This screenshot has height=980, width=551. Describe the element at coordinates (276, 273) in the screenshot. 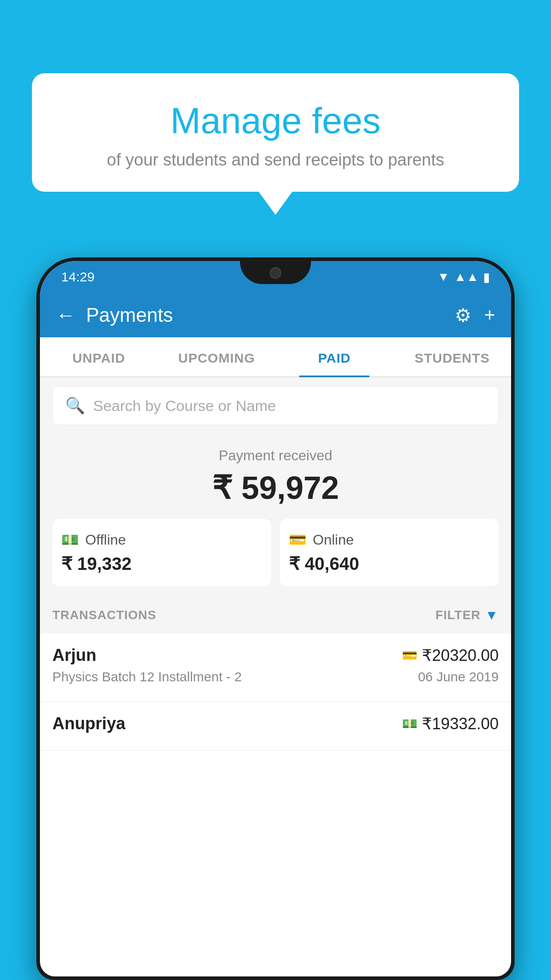

I see `camera` at that location.